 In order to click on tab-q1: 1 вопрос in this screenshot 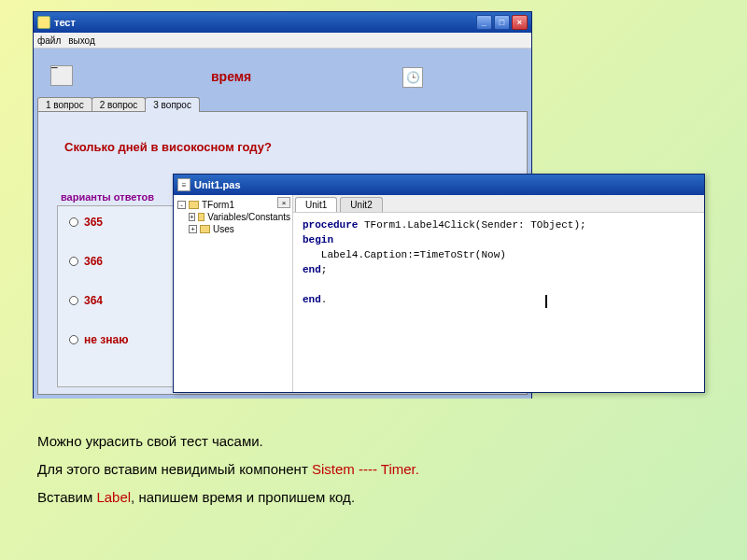, I will do `click(65, 105)`.